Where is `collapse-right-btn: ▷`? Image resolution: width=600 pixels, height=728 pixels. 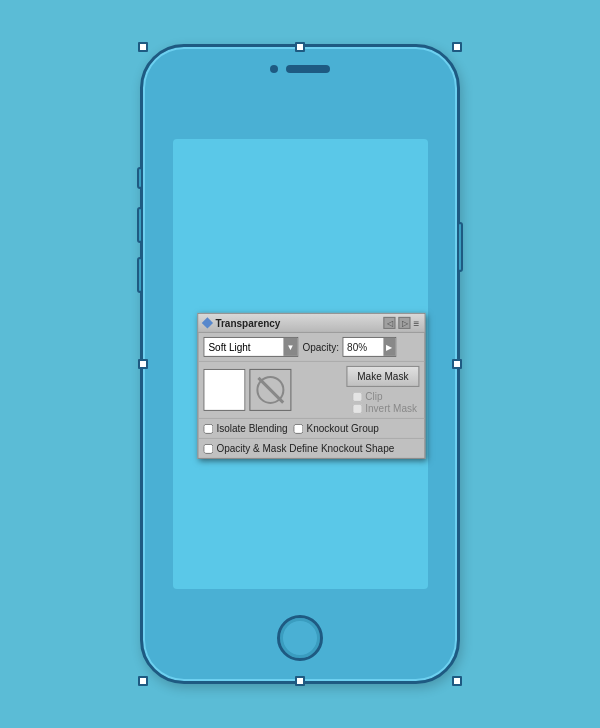 collapse-right-btn: ▷ is located at coordinates (405, 323).